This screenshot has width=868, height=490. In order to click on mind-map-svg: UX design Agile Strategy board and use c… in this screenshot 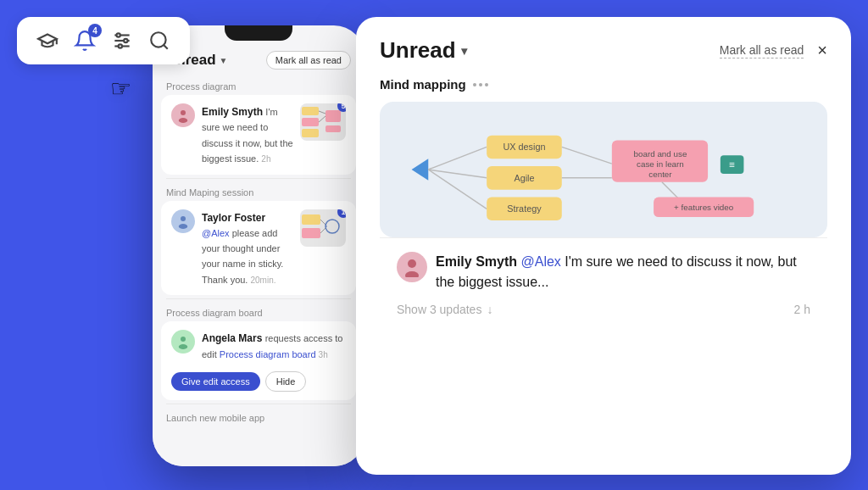, I will do `click(604, 170)`.